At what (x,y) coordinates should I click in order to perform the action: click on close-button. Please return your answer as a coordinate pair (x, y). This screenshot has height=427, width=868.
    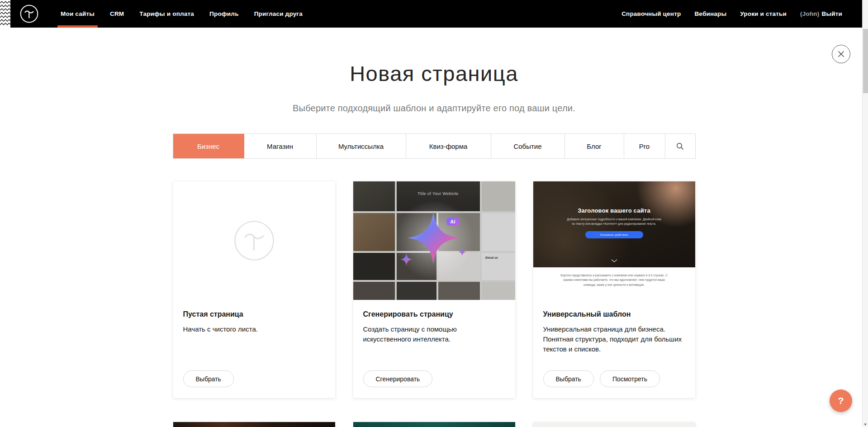
    Looking at the image, I should click on (841, 54).